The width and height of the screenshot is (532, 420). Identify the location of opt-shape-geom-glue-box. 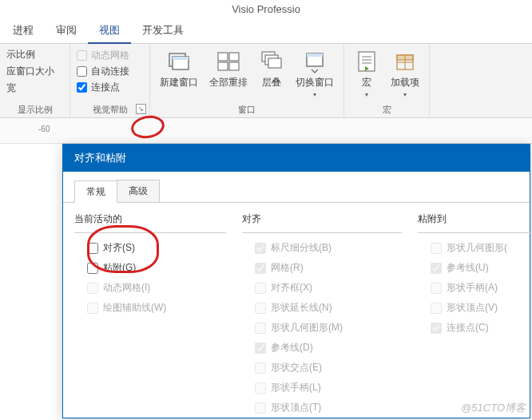
(436, 248).